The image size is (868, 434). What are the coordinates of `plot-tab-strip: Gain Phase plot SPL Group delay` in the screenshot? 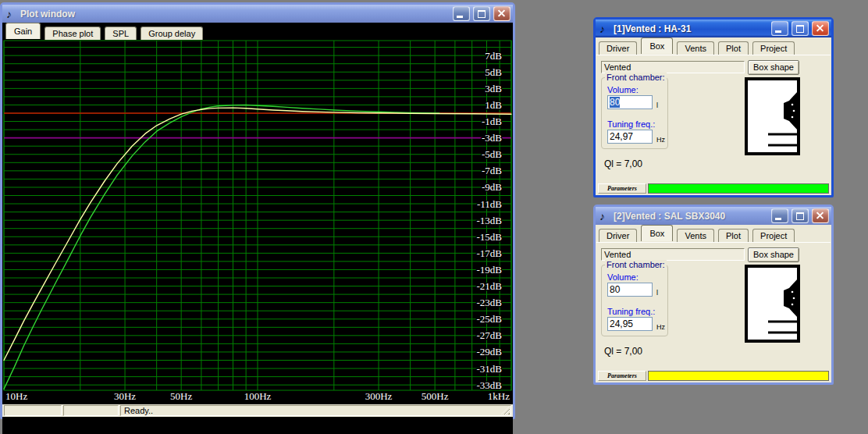 It's located at (258, 31).